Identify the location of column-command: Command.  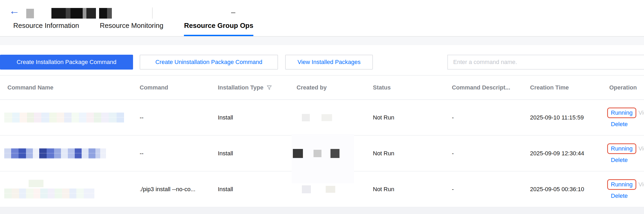
(179, 88).